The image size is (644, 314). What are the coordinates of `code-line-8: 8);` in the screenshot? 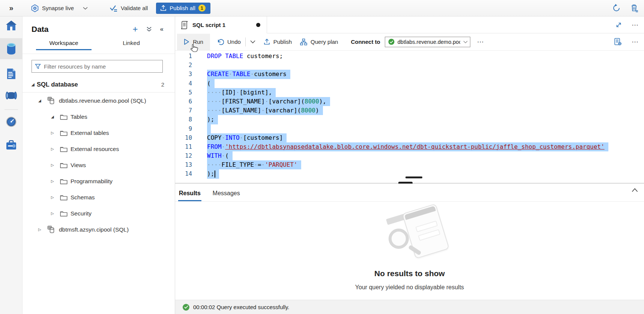 It's located at (410, 120).